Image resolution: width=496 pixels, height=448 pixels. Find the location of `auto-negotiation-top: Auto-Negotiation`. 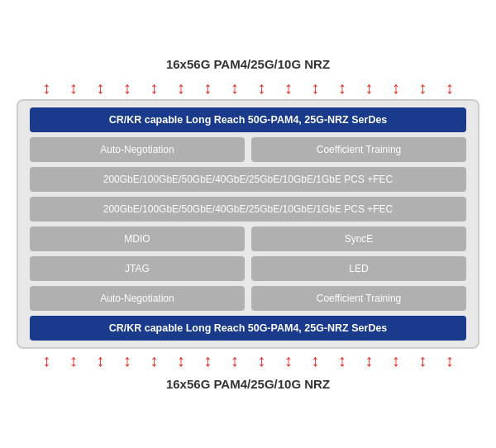

auto-negotiation-top: Auto-Negotiation is located at coordinates (137, 150).